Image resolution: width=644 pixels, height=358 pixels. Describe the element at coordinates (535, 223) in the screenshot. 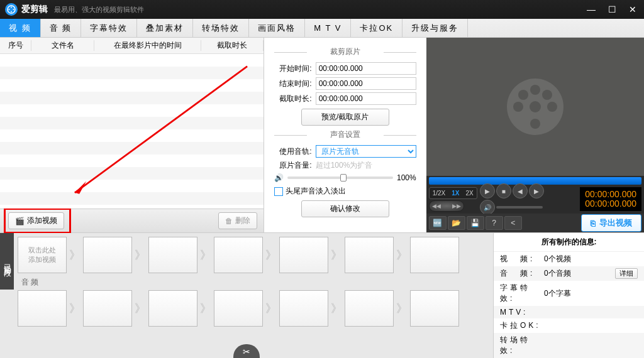

I see `preview-action-row: 🆕 📂 💾 ? < ⎘ 导出视频` at that location.